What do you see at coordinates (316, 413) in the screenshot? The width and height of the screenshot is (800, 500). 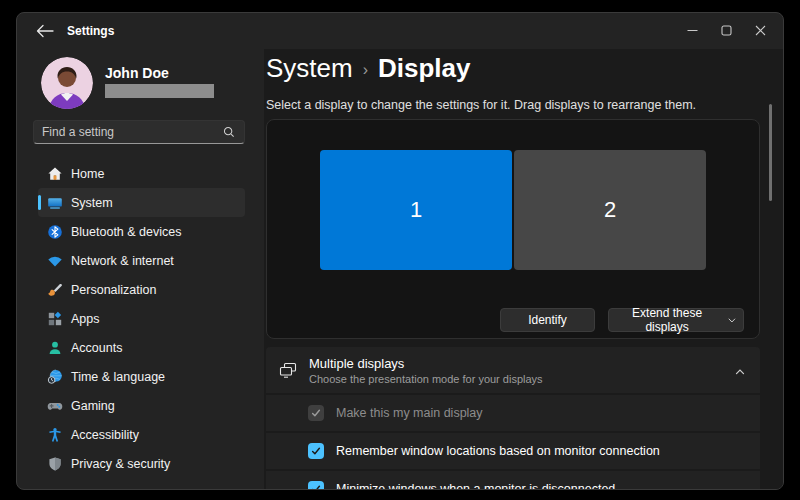 I see `checkbox-make-this-my-main-display` at bounding box center [316, 413].